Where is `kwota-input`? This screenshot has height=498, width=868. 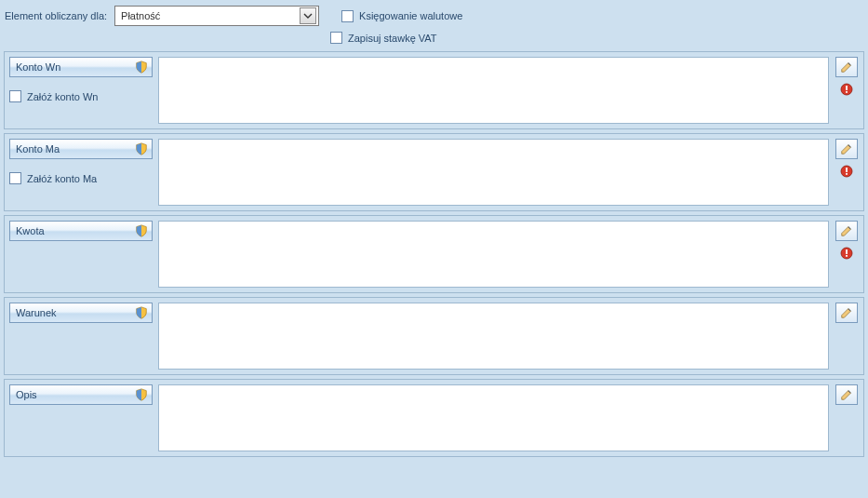
kwota-input is located at coordinates (493, 254).